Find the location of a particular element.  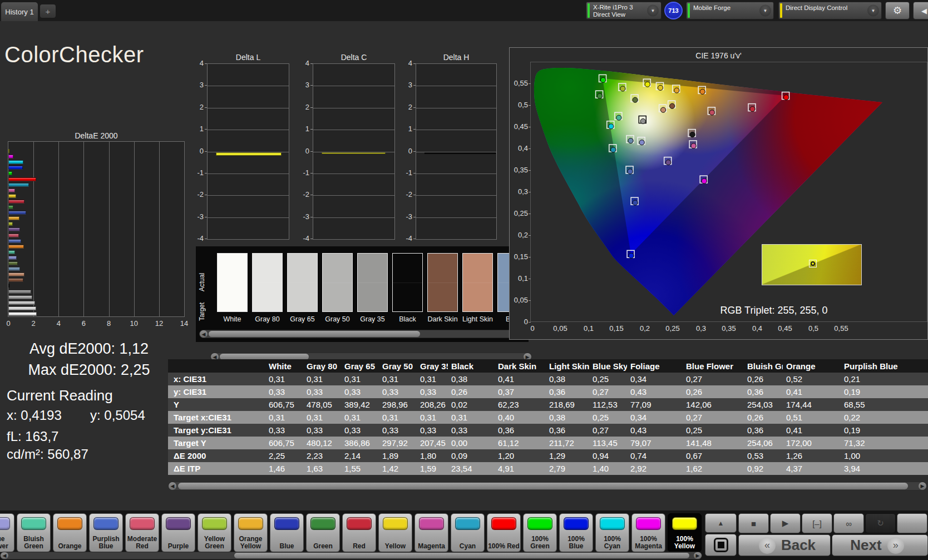

table-cell: 68,55 is located at coordinates (885, 405).